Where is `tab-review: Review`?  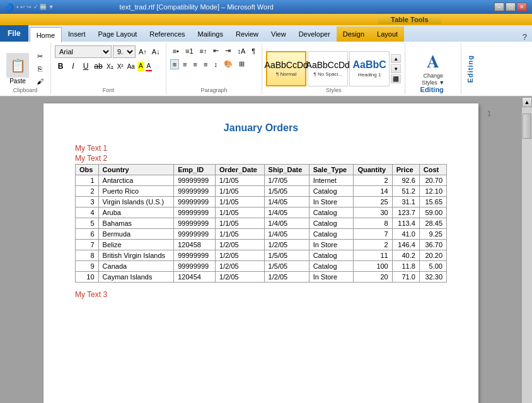
tab-review: Review is located at coordinates (247, 34).